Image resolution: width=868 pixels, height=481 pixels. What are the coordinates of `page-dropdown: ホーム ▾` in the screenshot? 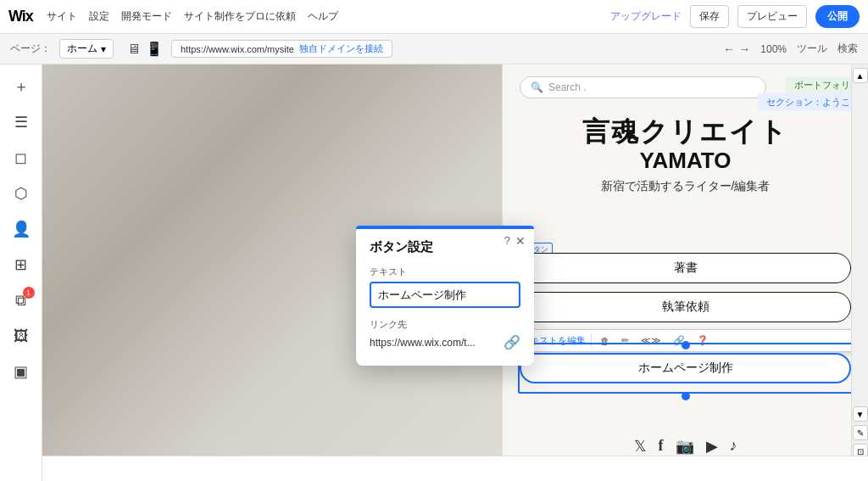 It's located at (86, 49).